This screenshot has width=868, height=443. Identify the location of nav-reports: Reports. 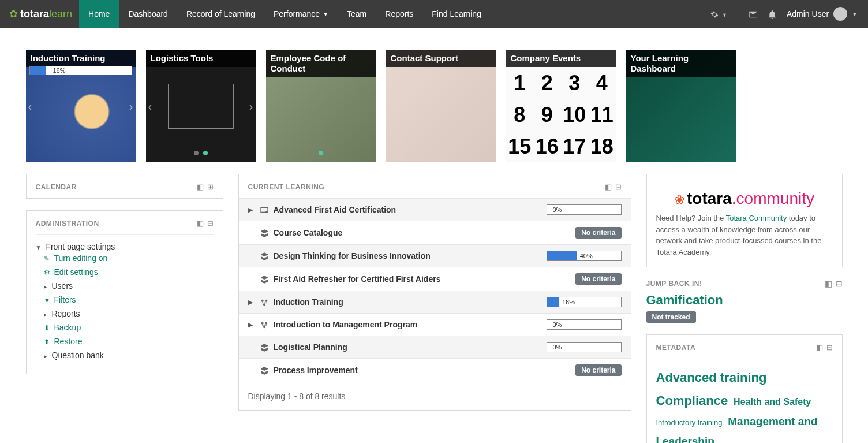
(399, 14).